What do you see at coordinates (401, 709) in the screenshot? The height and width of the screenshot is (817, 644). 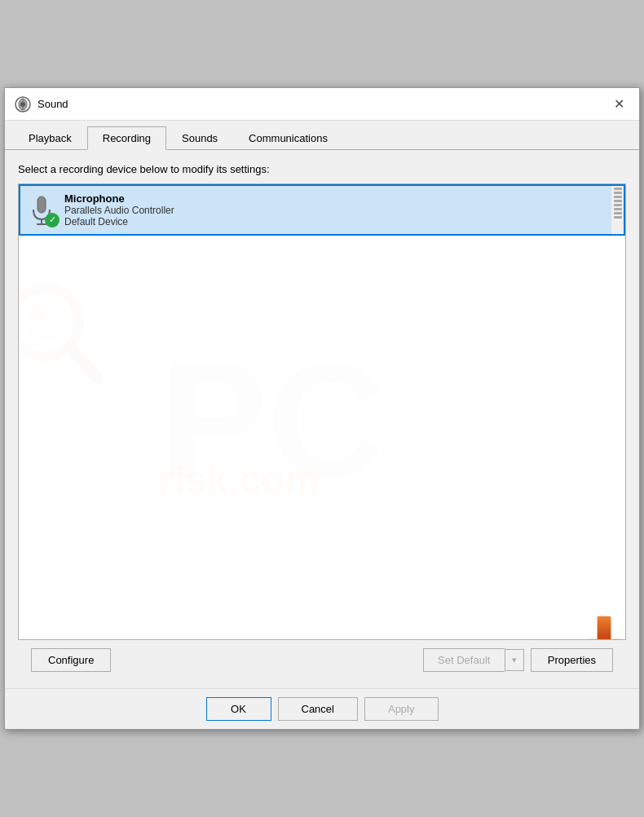 I see `apply-button: Apply` at bounding box center [401, 709].